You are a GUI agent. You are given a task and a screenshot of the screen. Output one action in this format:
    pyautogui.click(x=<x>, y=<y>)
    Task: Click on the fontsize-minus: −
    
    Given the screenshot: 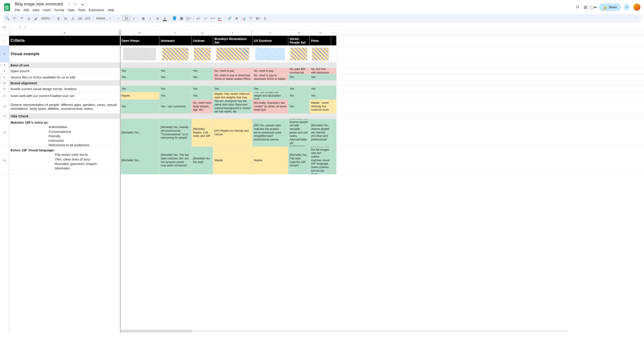 What is the action you would take?
    pyautogui.click(x=119, y=18)
    